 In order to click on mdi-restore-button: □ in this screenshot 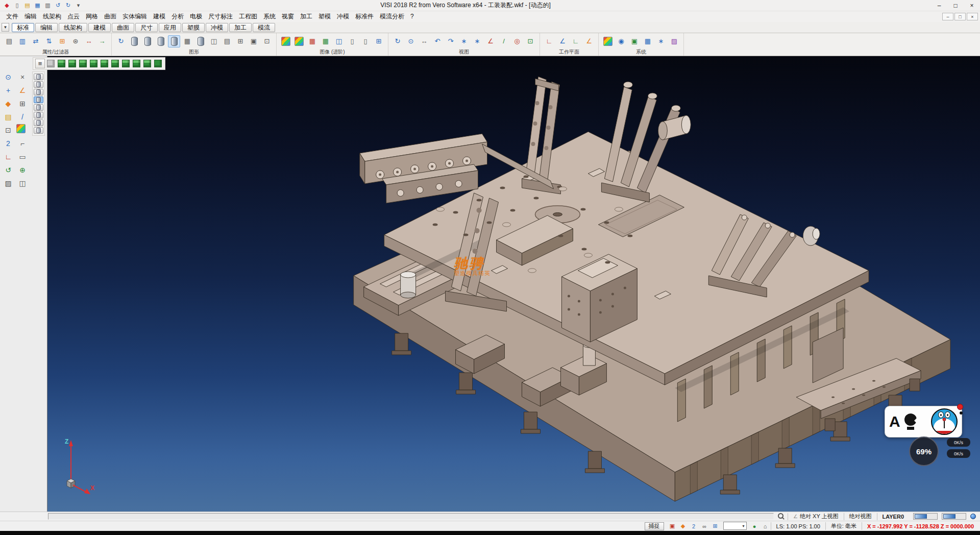, I will do `click(960, 16)`.